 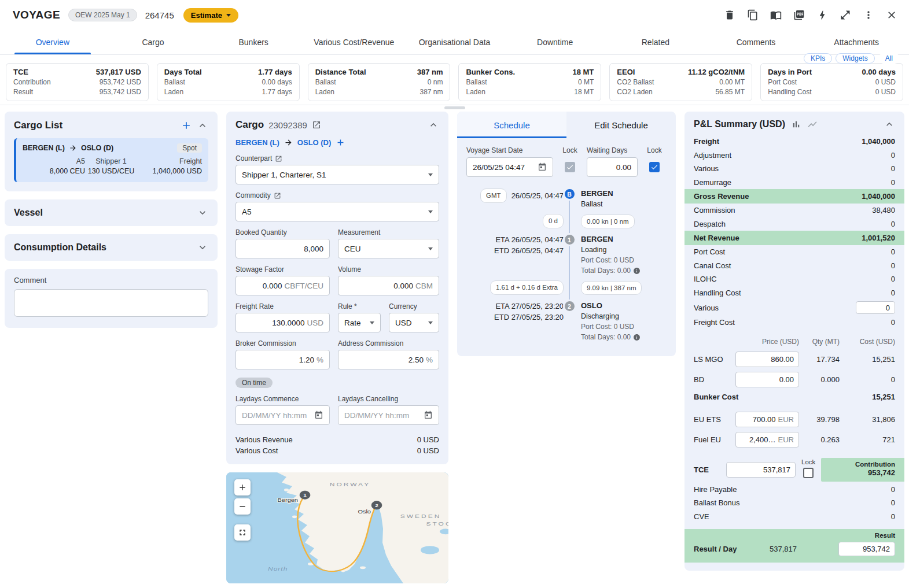 What do you see at coordinates (767, 439) in the screenshot?
I see `fueleu-price-input: 2,400…EUR` at bounding box center [767, 439].